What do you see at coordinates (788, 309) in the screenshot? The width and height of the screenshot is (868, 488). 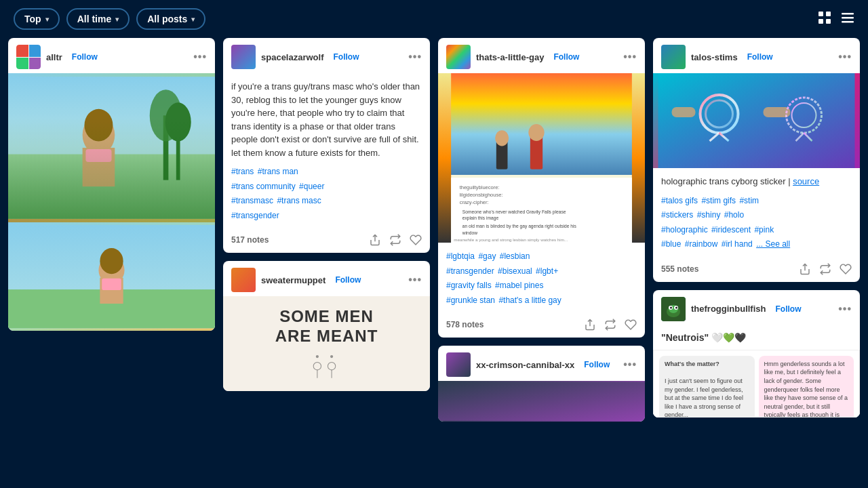 I see `follow-button-thefrogginbullfish: Follow` at bounding box center [788, 309].